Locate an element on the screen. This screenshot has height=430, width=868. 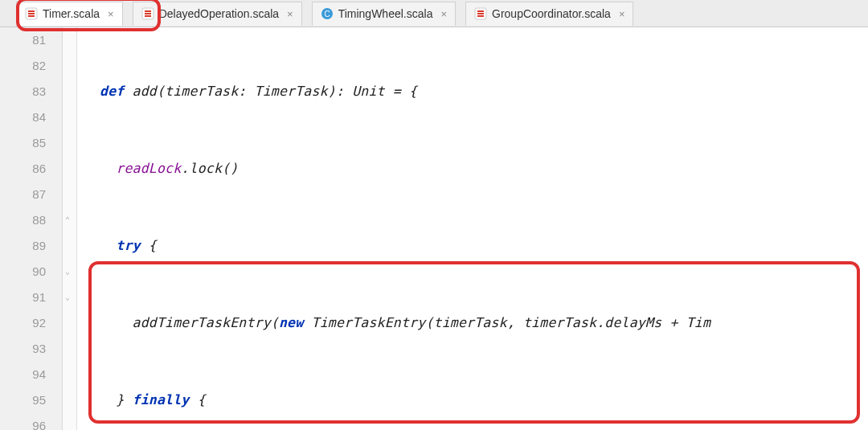
tab-label: TimingWheel.scala is located at coordinates (386, 14).